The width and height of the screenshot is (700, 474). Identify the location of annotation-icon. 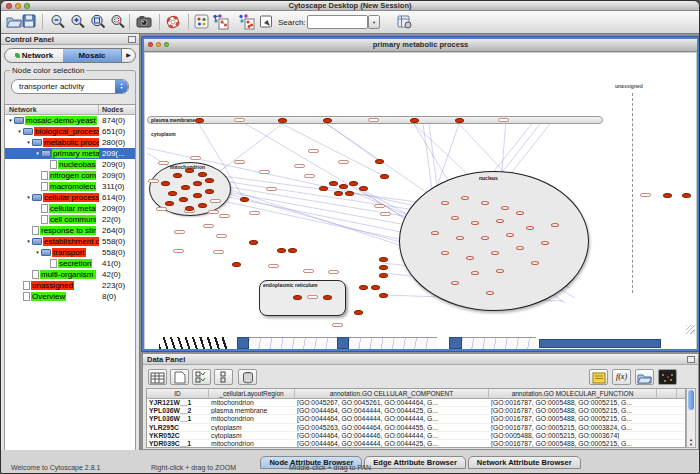
(268, 22).